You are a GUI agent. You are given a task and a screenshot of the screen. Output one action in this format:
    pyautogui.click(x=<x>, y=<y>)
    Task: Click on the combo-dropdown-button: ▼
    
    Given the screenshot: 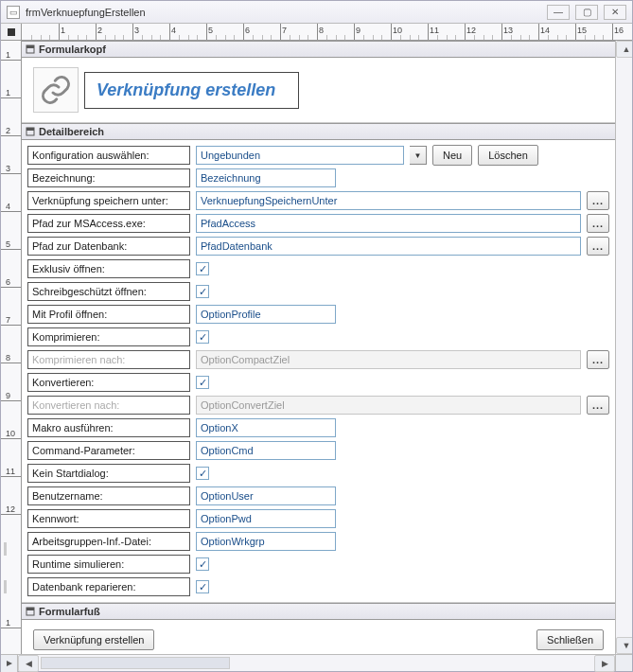 What is the action you would take?
    pyautogui.click(x=418, y=155)
    